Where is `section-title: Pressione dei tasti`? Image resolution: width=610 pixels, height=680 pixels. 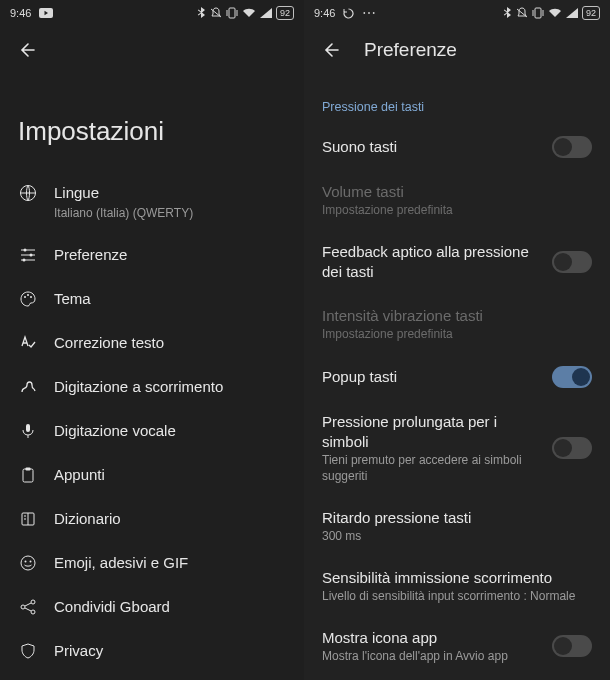
section-title: Pressione dei tasti is located at coordinates (457, 99).